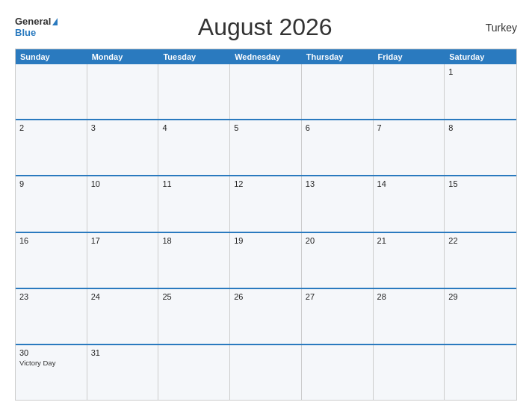  Describe the element at coordinates (52, 148) in the screenshot. I see `calendar-cell: 2` at that location.